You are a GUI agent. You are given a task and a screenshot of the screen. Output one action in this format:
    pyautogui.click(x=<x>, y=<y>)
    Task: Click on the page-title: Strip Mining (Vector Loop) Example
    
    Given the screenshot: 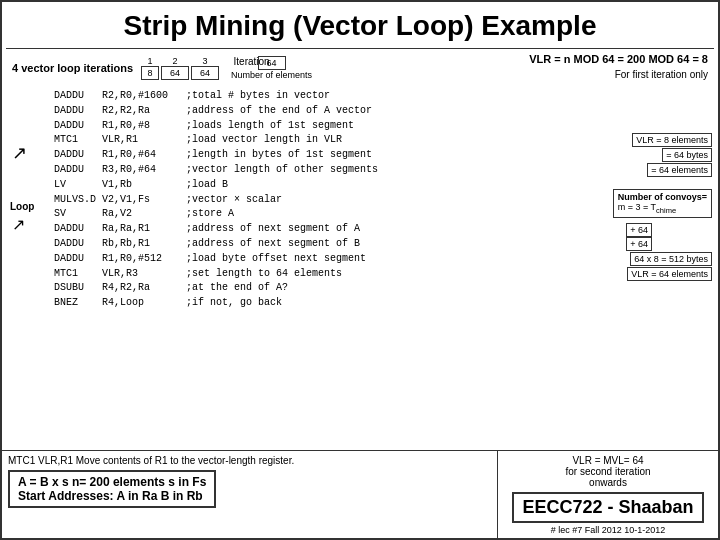 What is the action you would take?
    pyautogui.click(x=360, y=28)
    